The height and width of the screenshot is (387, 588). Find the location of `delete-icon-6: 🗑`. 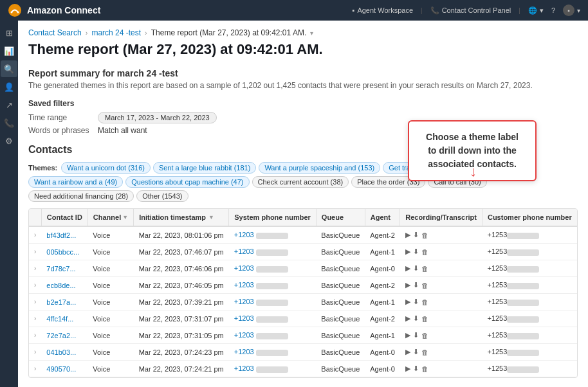

delete-icon-6: 🗑 is located at coordinates (425, 336).